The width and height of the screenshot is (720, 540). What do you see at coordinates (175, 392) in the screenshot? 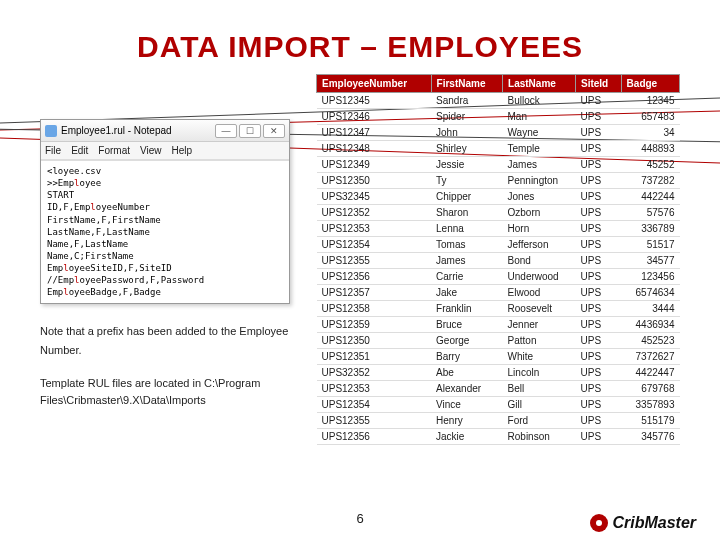
I see `caption-template: Template RUL files are located in C:\Pro…` at bounding box center [175, 392].